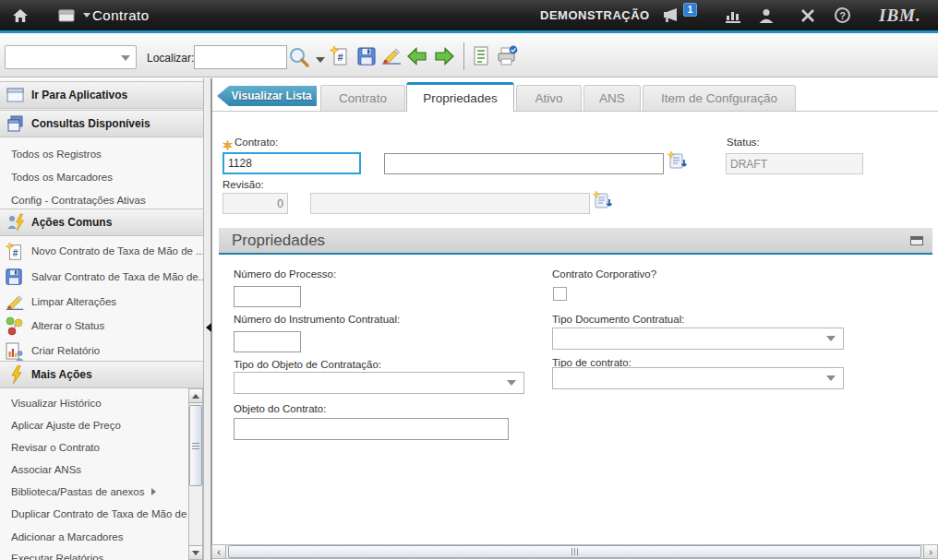 This screenshot has width=938, height=560. Describe the element at coordinates (102, 326) in the screenshot. I see `action-alterar-status: Alterar o Status` at that location.